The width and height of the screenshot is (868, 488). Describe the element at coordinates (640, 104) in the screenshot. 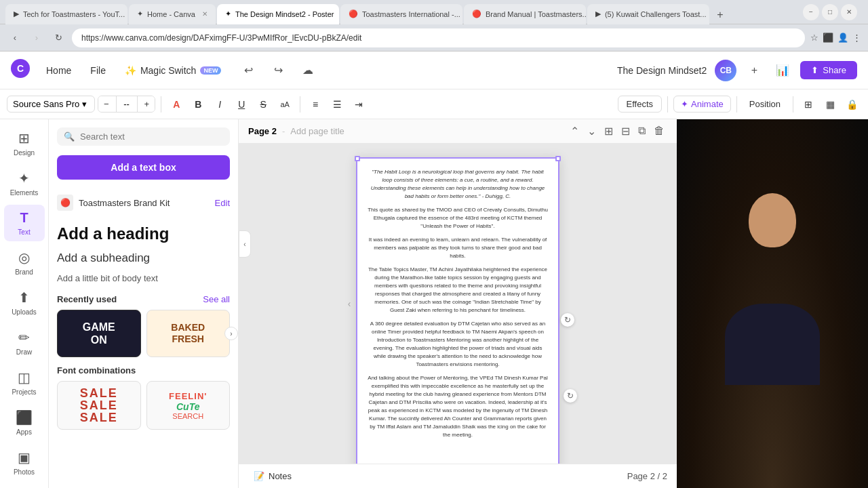

I see `effects-button: Effects` at that location.